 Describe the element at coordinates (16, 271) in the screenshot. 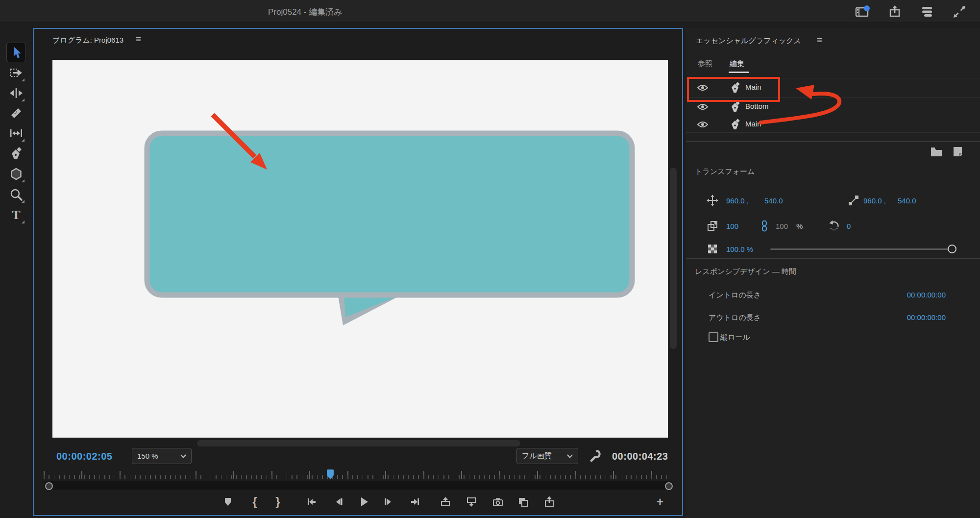

I see `tools-panel: T` at that location.